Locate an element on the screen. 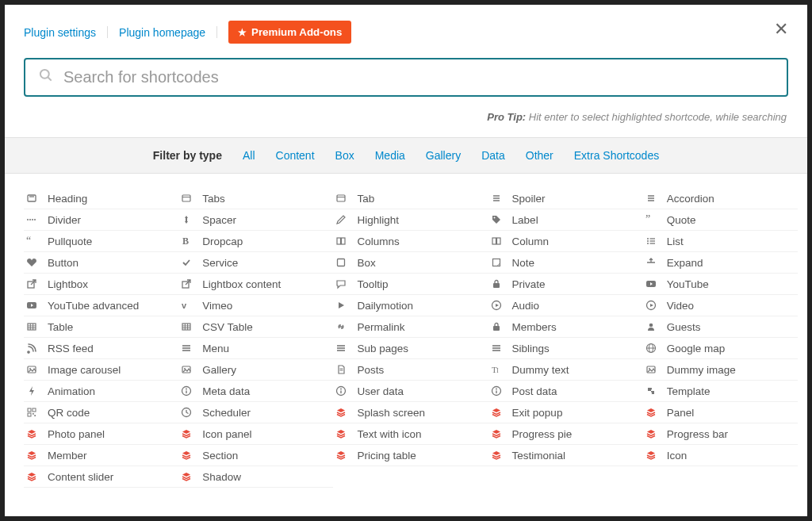  shortcode-dailymotion: Dailymotion is located at coordinates (411, 306).